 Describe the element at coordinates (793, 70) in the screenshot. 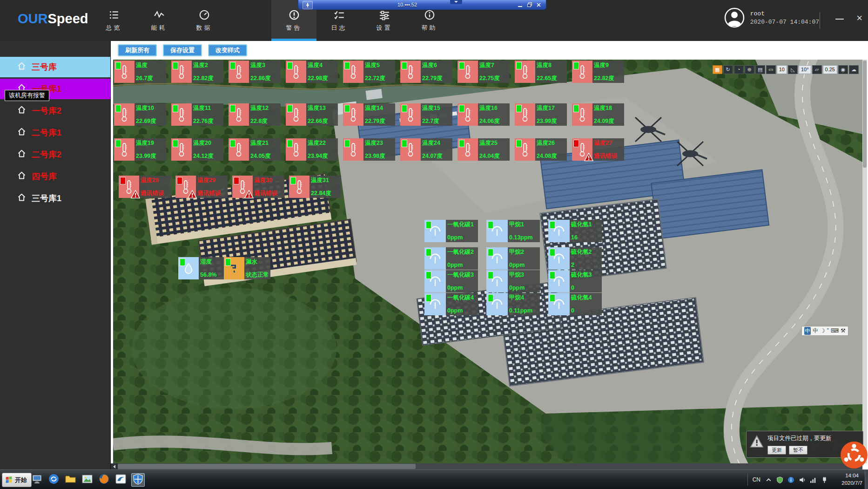

I see `slope-icon: ◺` at that location.